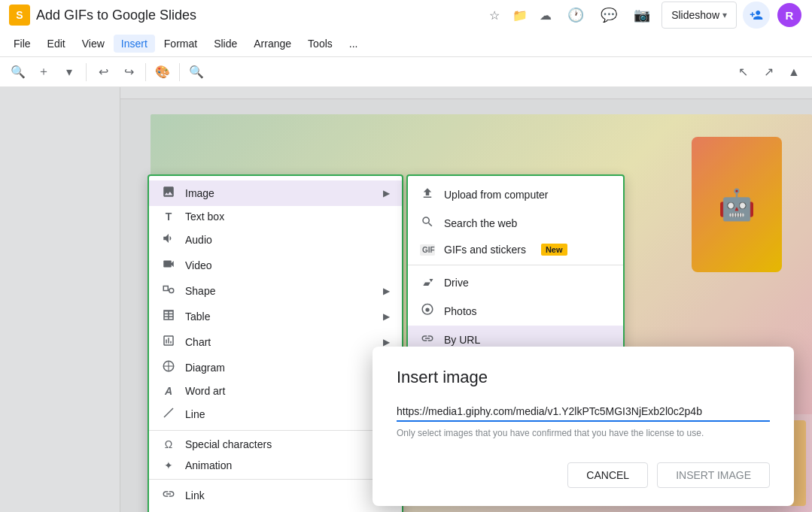 The height and width of the screenshot is (512, 812). What do you see at coordinates (515, 311) in the screenshot?
I see `submenu-photos: Photos` at bounding box center [515, 311].